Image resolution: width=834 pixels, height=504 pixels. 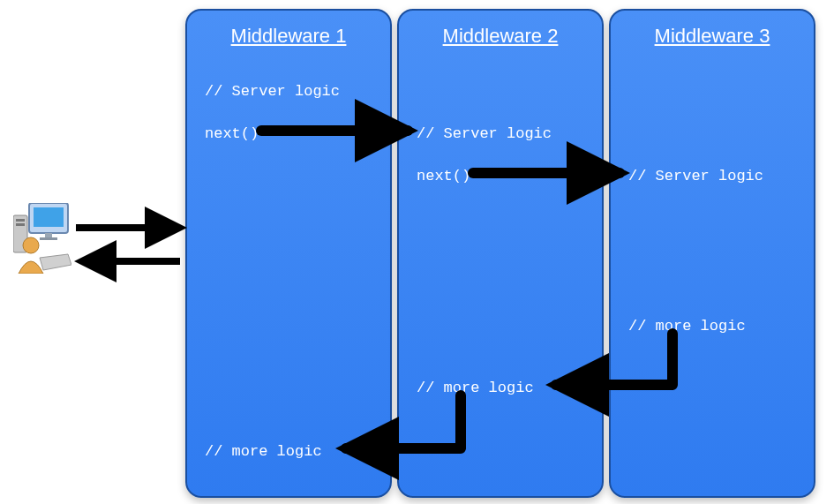 What do you see at coordinates (712, 36) in the screenshot?
I see `middleware-title-3: Middleware 3` at bounding box center [712, 36].